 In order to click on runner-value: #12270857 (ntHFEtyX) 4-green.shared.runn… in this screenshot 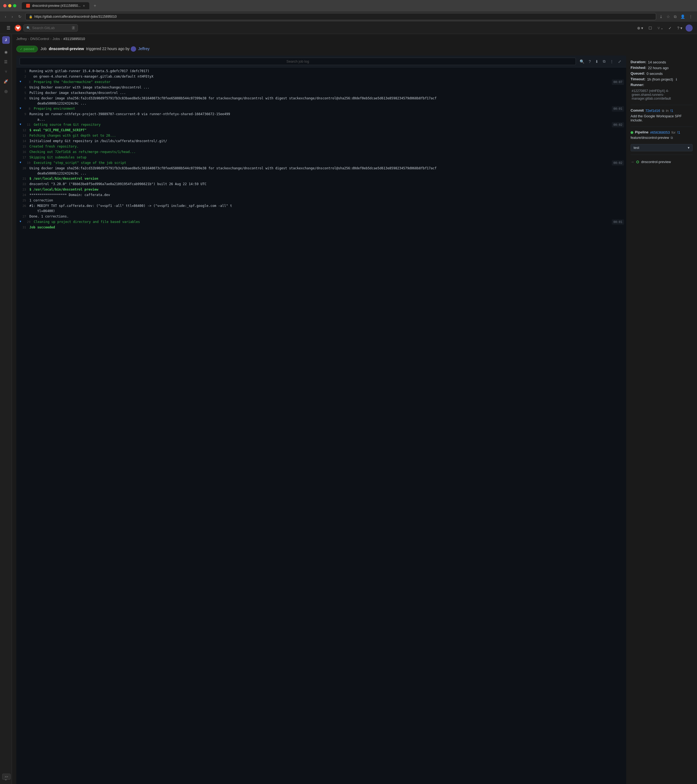, I will do `click(662, 95)`.